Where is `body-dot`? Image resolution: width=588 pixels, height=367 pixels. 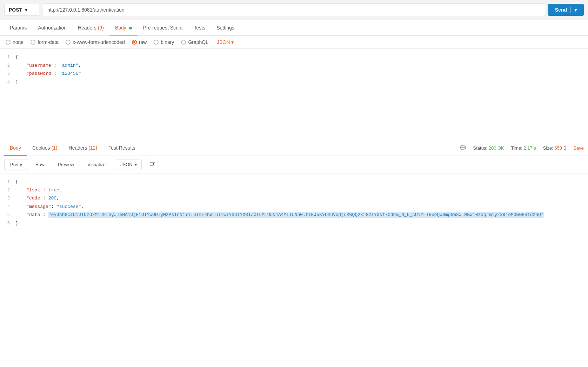 body-dot is located at coordinates (131, 28).